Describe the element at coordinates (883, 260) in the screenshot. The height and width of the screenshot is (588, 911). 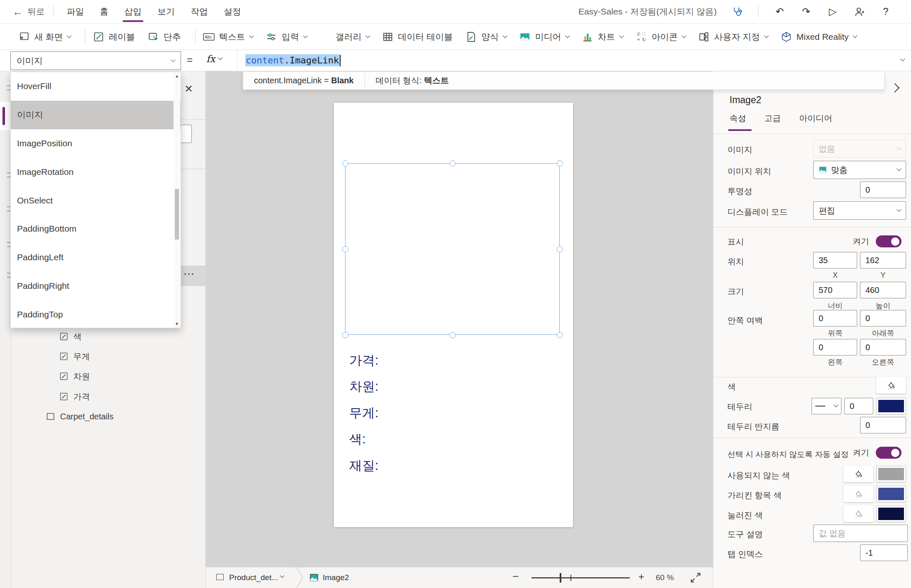
I see `position-y-input: 162` at that location.